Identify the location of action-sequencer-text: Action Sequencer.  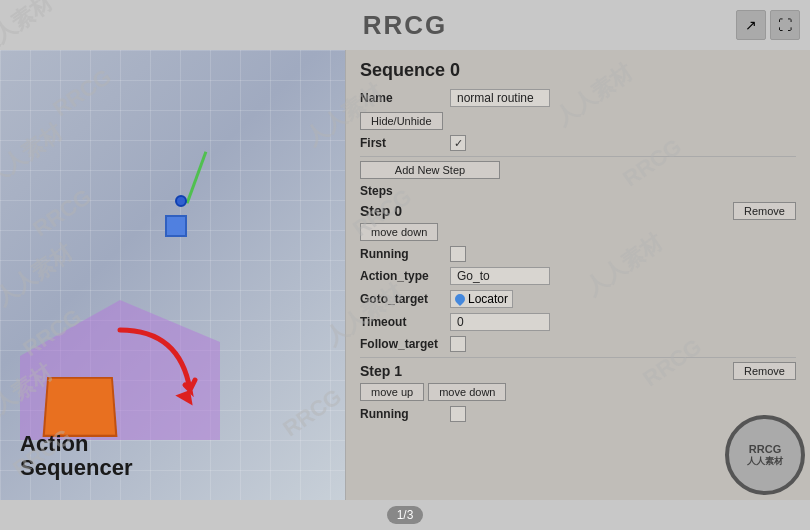
(76, 456).